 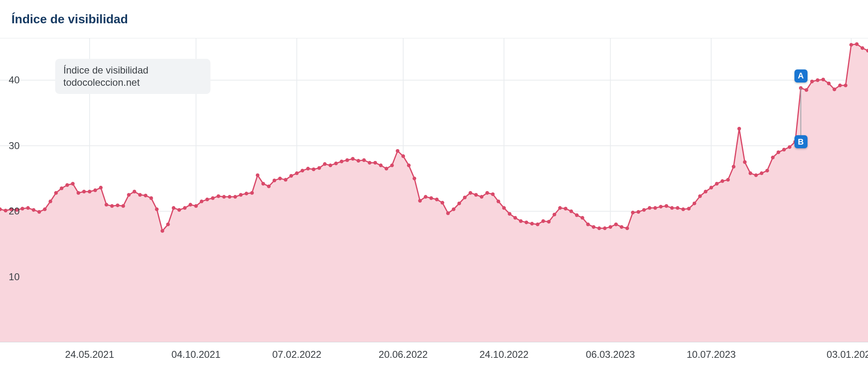 What do you see at coordinates (434, 19) in the screenshot?
I see `chart-header: Índice de visibilidad` at bounding box center [434, 19].